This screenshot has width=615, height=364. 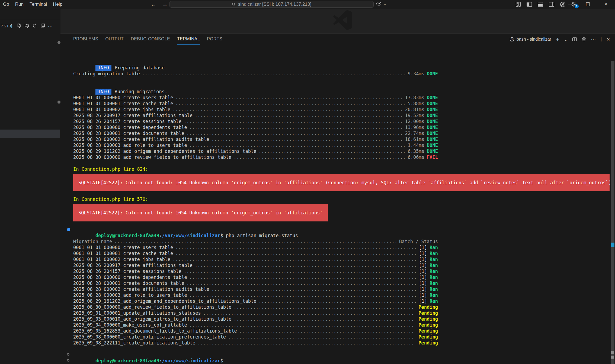 What do you see at coordinates (188, 39) in the screenshot?
I see `panel-tab: TERMINAL` at bounding box center [188, 39].